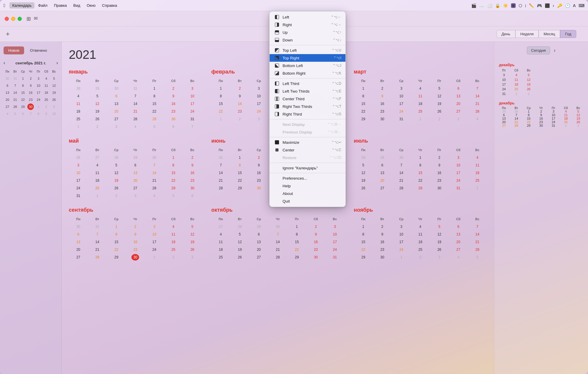  I want to click on menubar-app-name: Календарь, so click(22, 5).